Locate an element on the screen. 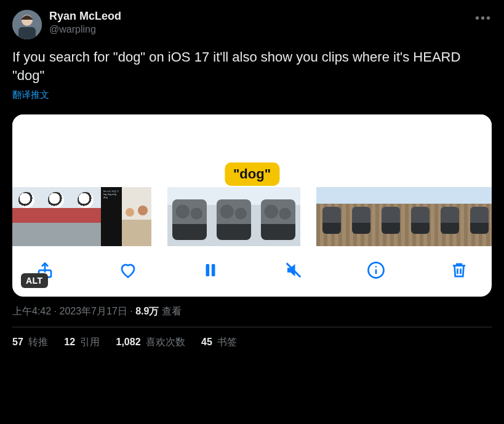  info-icon is located at coordinates (376, 270).